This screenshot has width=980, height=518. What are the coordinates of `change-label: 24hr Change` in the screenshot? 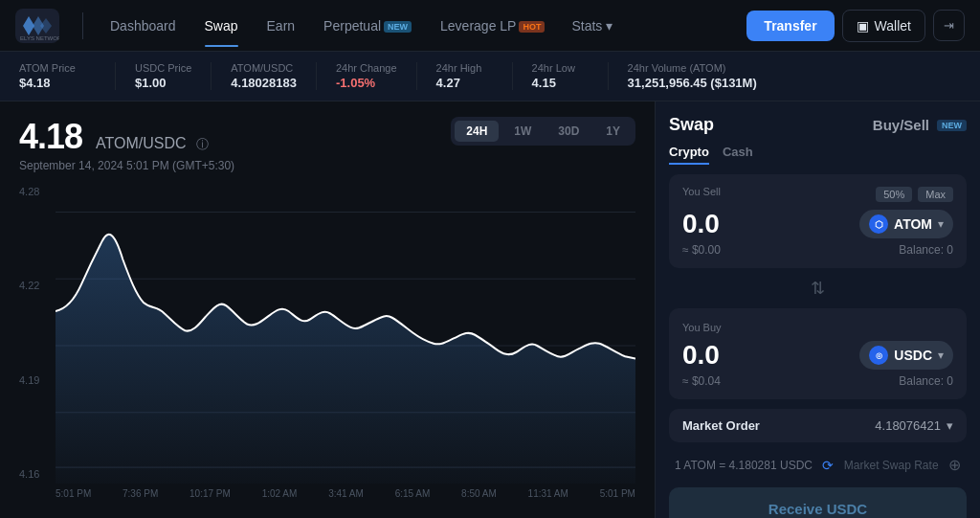 It's located at (367, 68).